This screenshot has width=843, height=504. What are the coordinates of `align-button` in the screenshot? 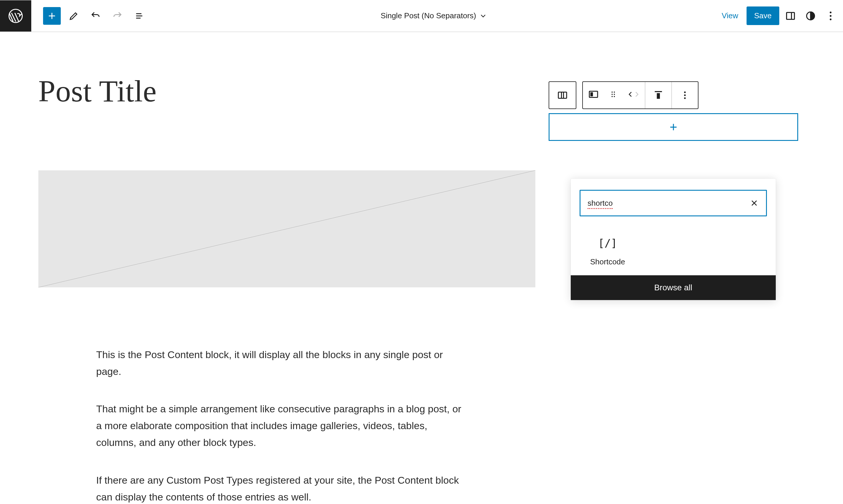 It's located at (658, 95).